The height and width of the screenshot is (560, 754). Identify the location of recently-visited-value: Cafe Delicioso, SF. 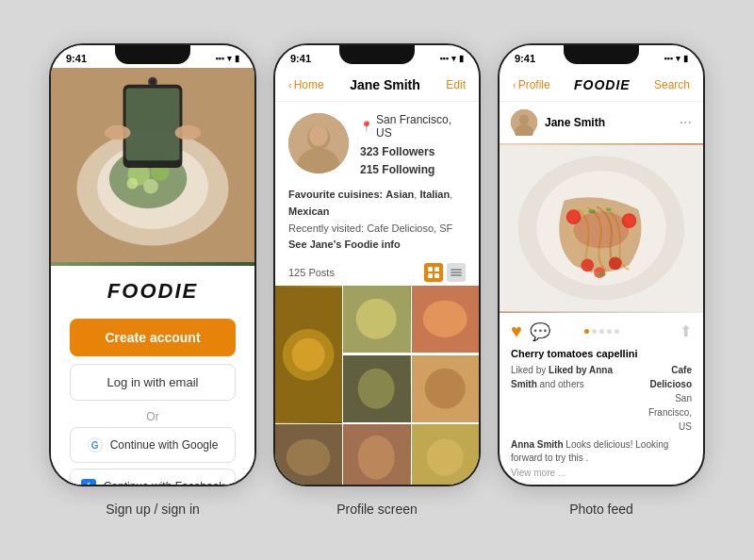
(409, 228).